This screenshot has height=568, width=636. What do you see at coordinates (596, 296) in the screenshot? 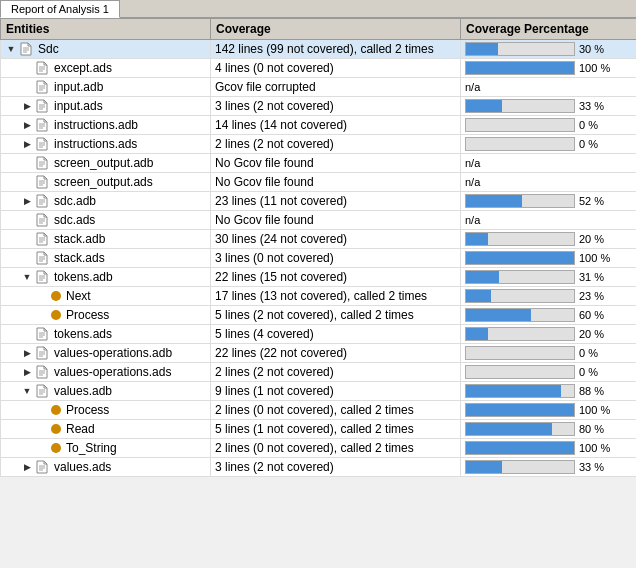
I see `coverage-percentage-label: 23 %` at bounding box center [596, 296].